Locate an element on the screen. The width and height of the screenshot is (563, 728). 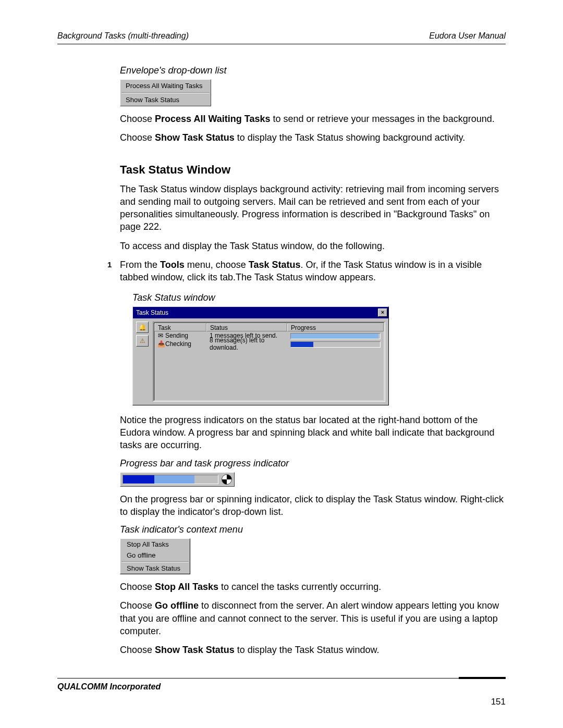
toolbar-icon-info: ⚠ is located at coordinates (142, 341).